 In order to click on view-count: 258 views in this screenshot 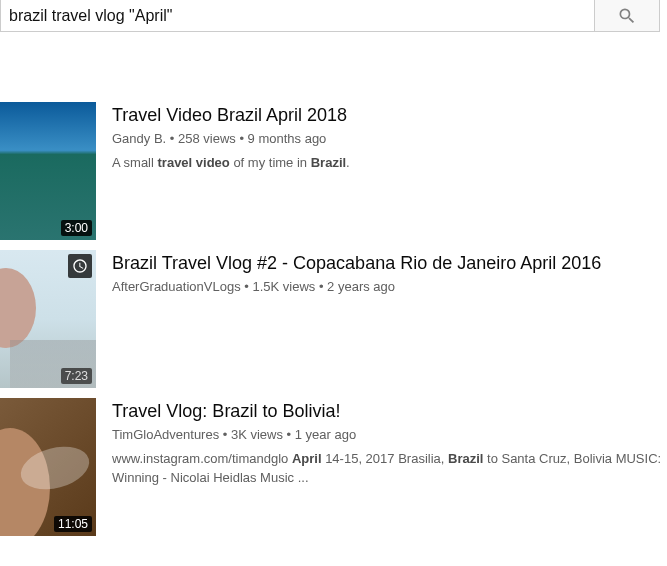, I will do `click(207, 138)`.